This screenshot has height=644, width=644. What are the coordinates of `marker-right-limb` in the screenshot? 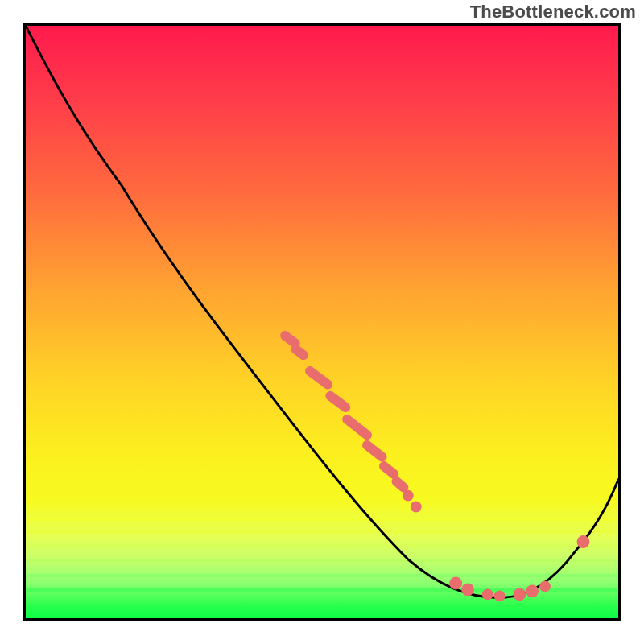 It's located at (584, 542).